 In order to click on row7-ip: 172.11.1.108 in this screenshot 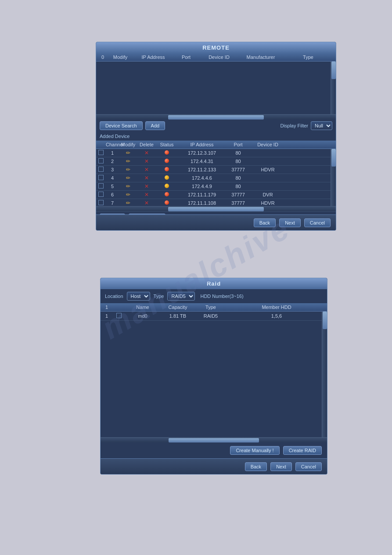, I will do `click(202, 203)`.